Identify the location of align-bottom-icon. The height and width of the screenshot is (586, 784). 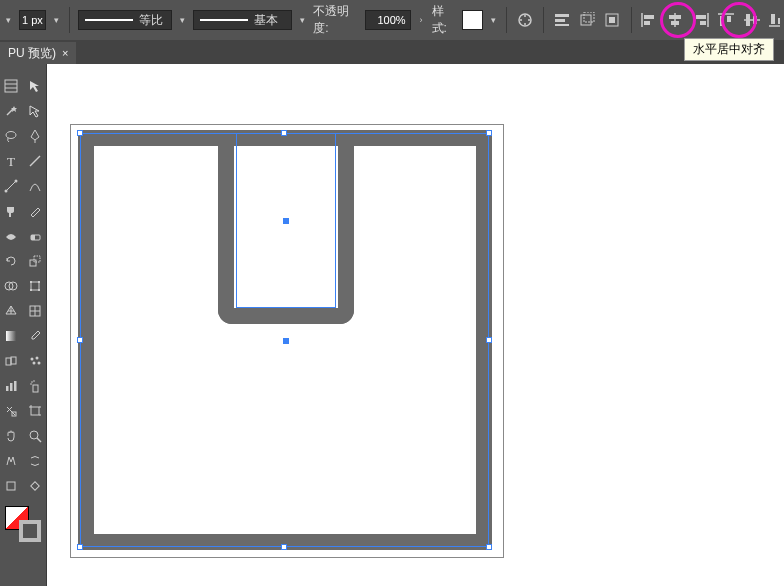
(774, 20).